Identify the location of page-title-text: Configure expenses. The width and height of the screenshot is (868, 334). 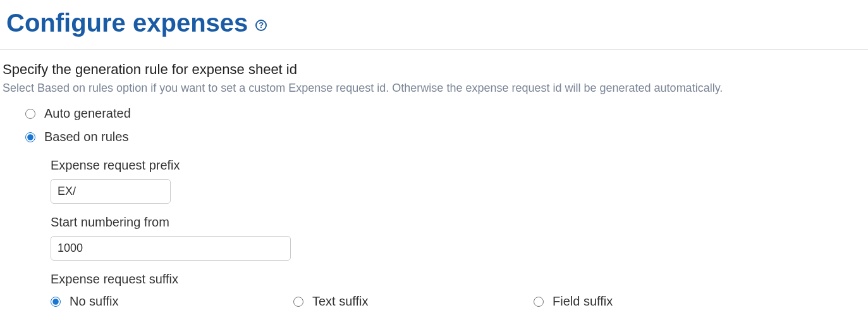
(127, 23).